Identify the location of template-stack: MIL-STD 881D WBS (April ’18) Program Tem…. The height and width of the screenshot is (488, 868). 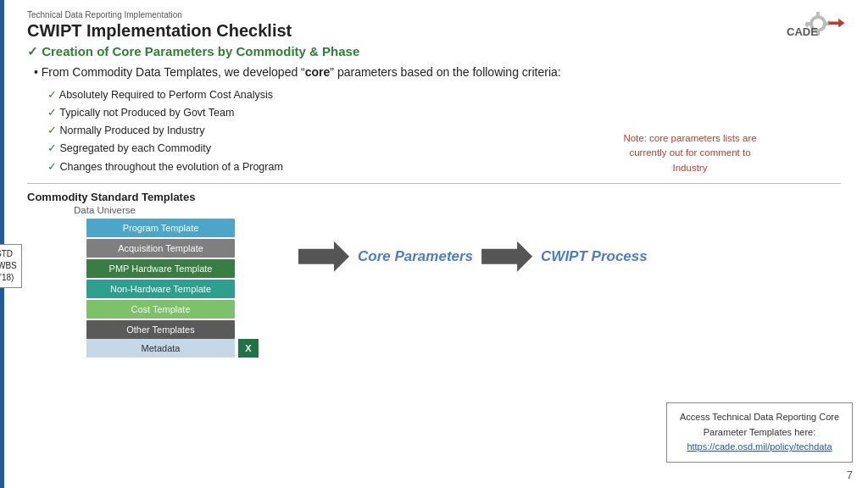
(142, 288).